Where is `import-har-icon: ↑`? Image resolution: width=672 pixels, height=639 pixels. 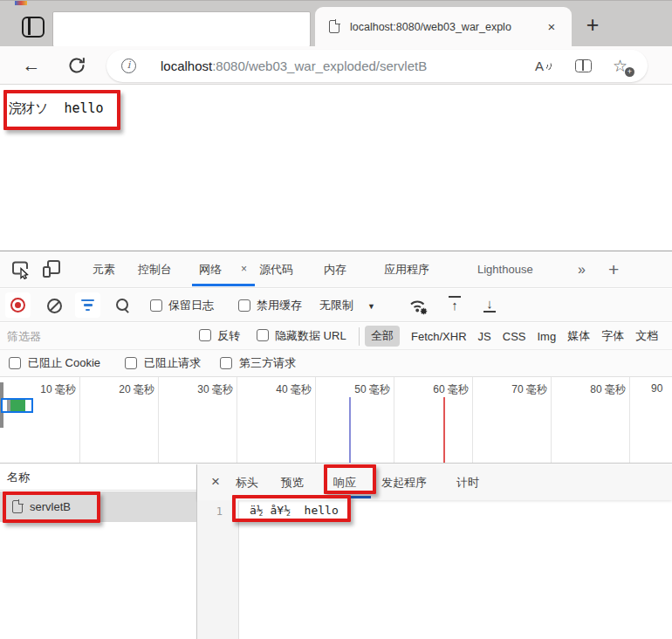
import-har-icon: ↑ is located at coordinates (455, 306).